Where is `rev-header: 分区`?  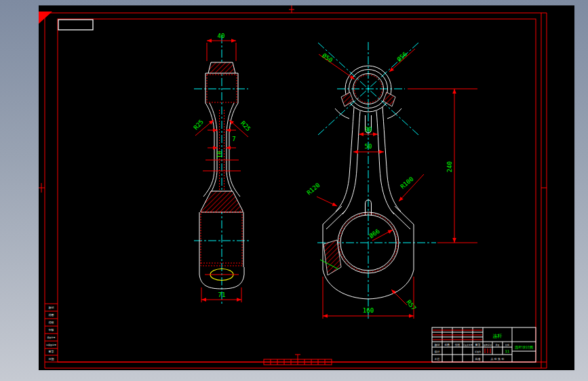 rev-header: 分区 is located at coordinates (458, 344).